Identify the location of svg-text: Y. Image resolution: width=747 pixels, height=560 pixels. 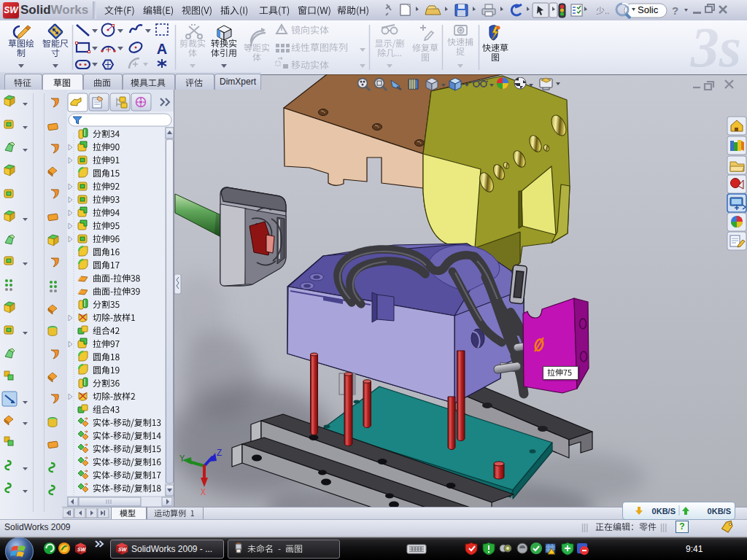
(182, 459).